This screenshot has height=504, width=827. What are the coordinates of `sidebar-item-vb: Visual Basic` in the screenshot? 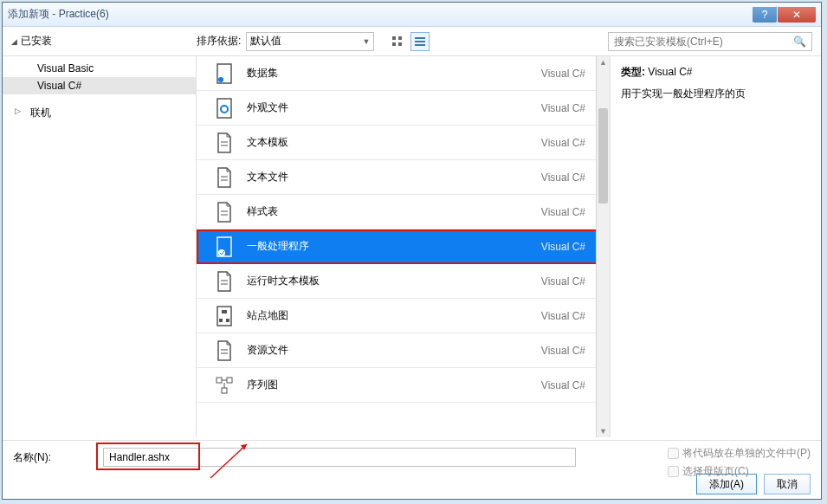 It's located at (99, 68).